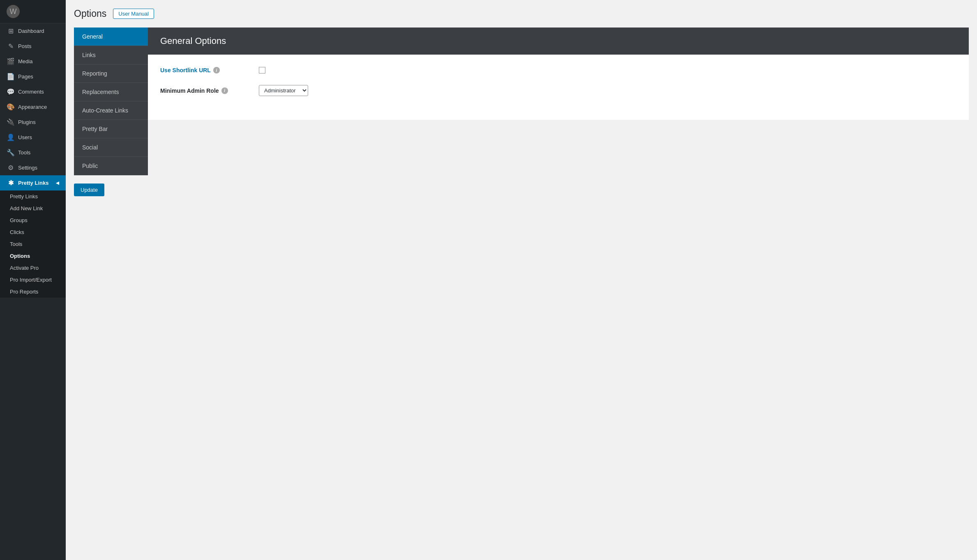  What do you see at coordinates (111, 111) in the screenshot?
I see `tab-auto-create-links: Auto-Create Links` at bounding box center [111, 111].